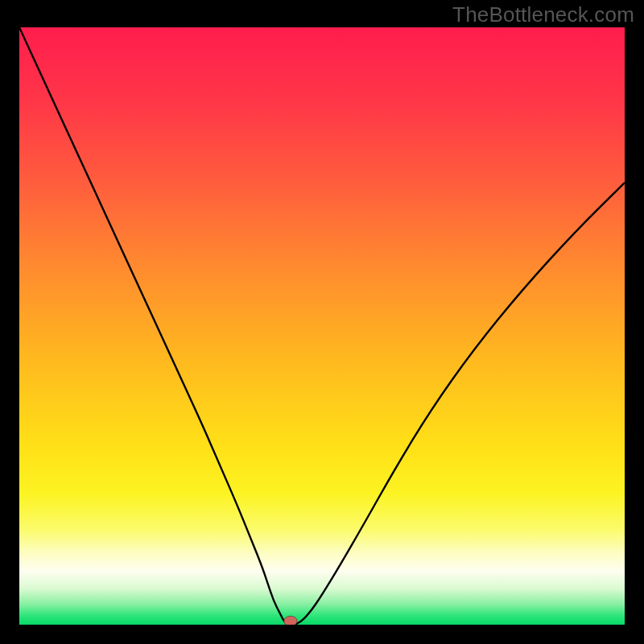 The height and width of the screenshot is (644, 644). I want to click on watermark-text: TheBottleneck.com, so click(543, 14).